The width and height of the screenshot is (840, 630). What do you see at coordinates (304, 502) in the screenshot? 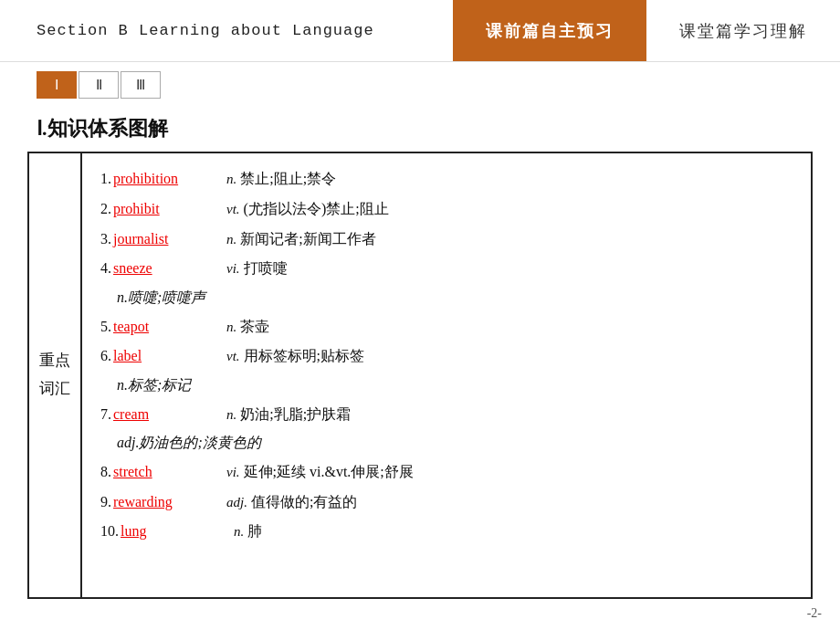
I see `vocab-def: 值得做的;有益的` at bounding box center [304, 502].